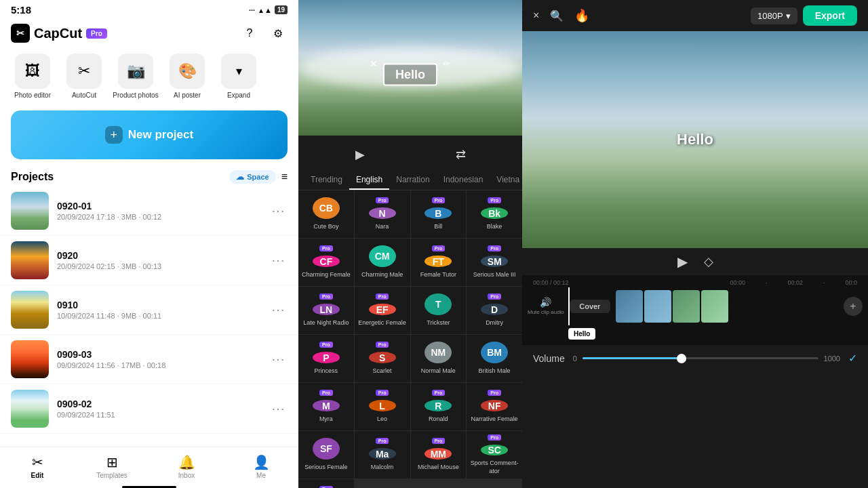 The image size is (868, 488). I want to click on voice-name: Myra, so click(326, 420).